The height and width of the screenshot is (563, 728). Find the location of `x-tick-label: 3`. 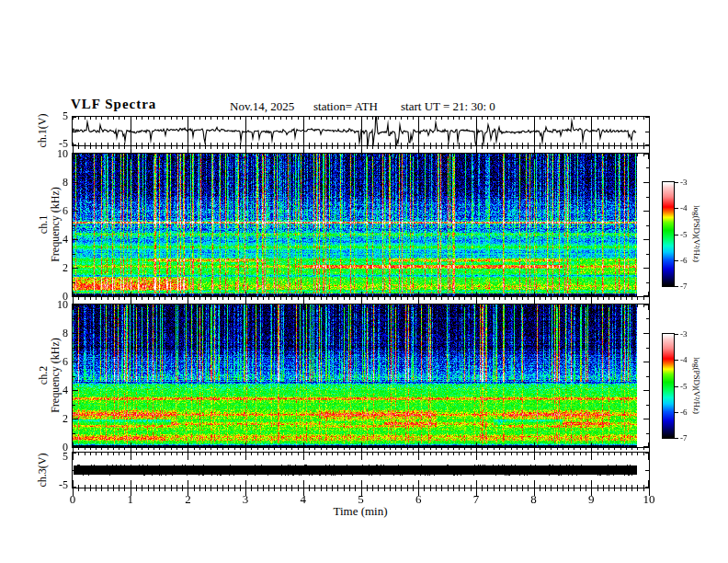

x-tick-label: 3 is located at coordinates (246, 500).